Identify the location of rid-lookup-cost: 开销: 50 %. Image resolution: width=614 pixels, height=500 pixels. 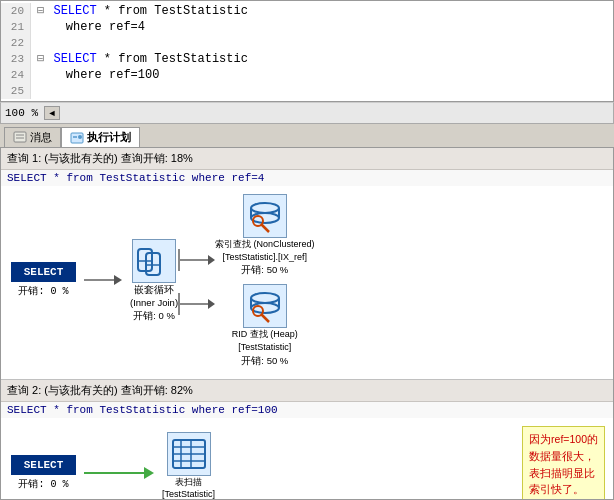
(264, 360).